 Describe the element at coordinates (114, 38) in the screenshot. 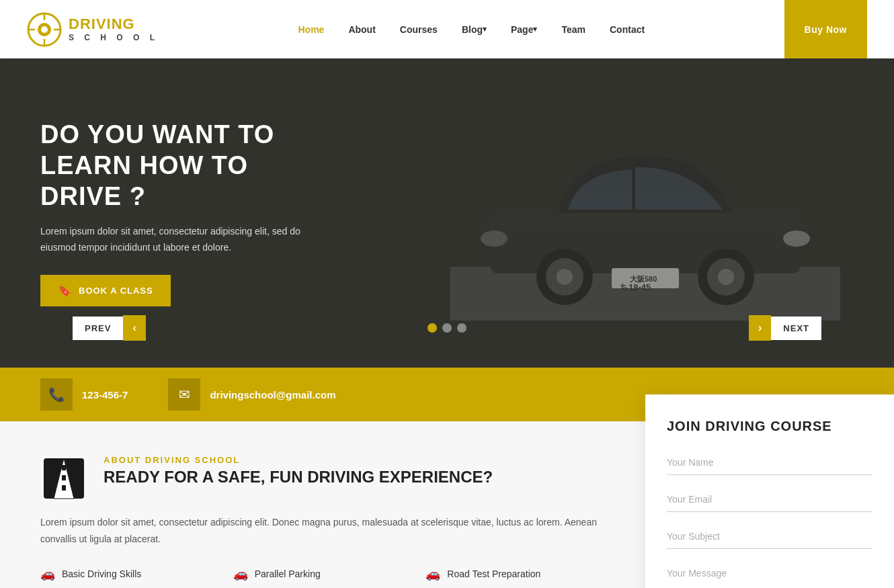

I see `logo-subtitle: S C H O O L` at that location.